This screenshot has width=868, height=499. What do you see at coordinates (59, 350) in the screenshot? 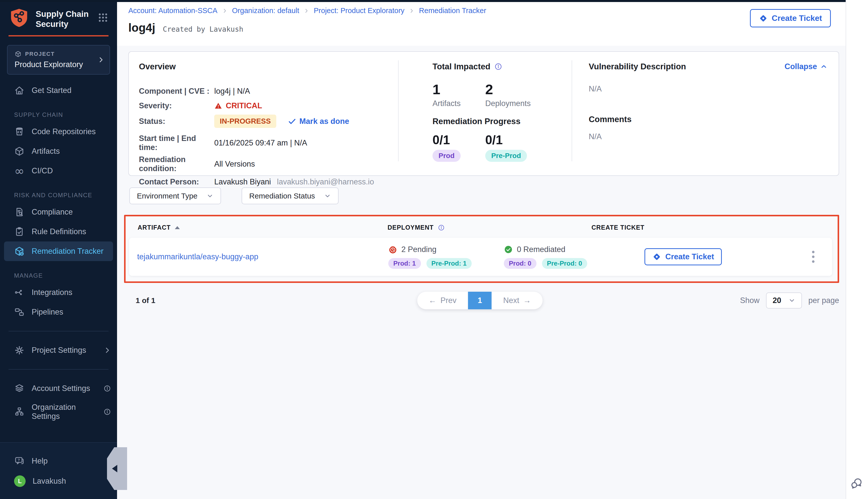
I see `sidebar-item-project-settings: Project Settings` at bounding box center [59, 350].